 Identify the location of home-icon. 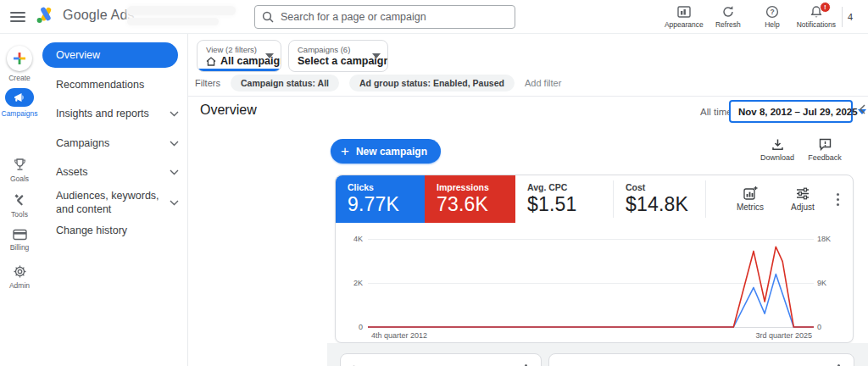
(211, 61).